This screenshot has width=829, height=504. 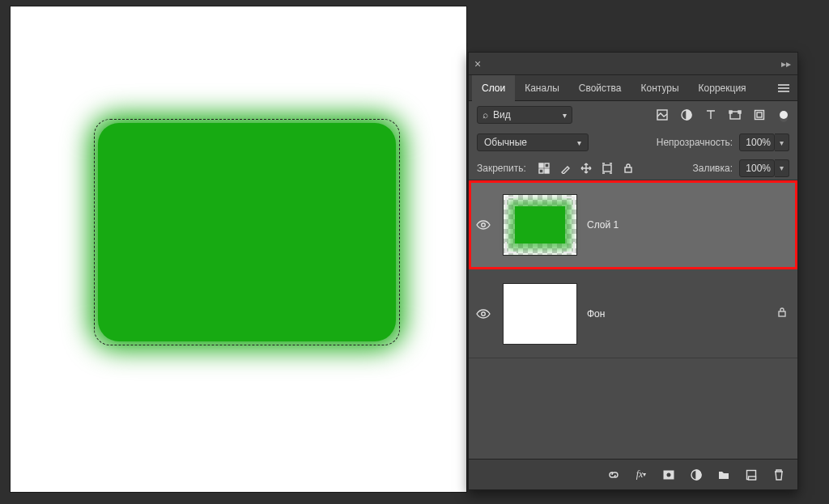 I want to click on filter-row: ⌕ Вид ▾, so click(x=633, y=115).